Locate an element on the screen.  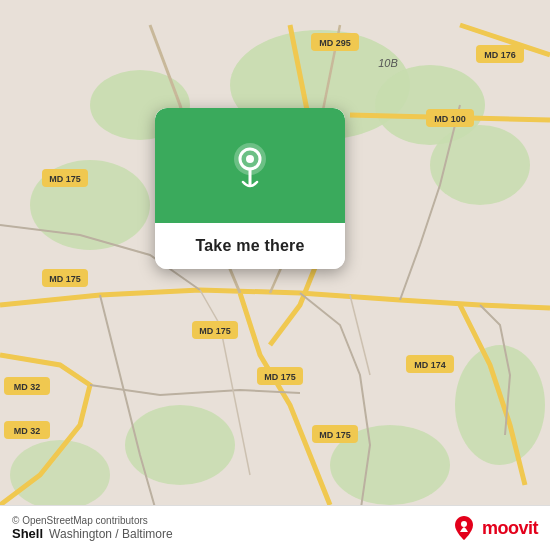
popup-header is located at coordinates (250, 166).